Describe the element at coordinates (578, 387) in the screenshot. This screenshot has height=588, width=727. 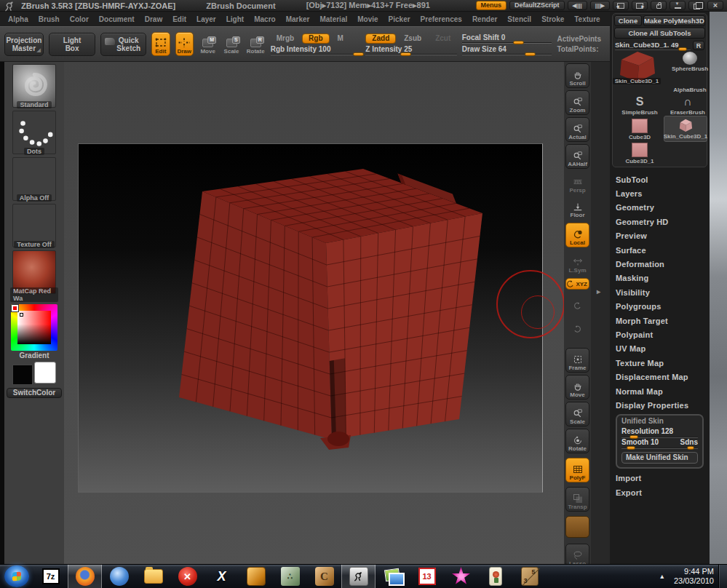
I see `move-button: Move` at that location.